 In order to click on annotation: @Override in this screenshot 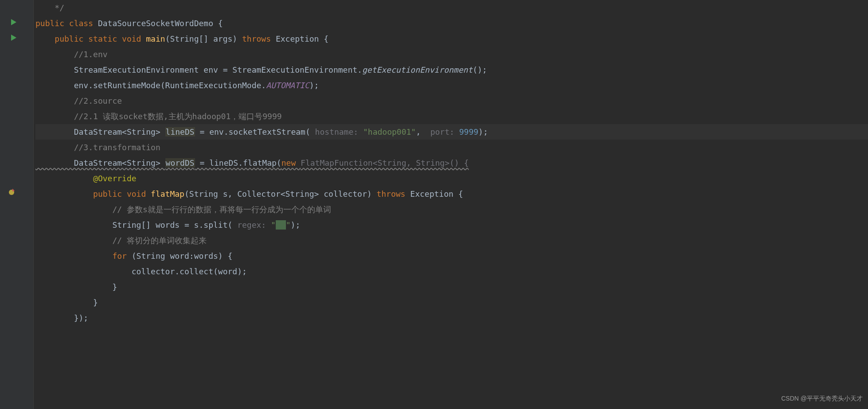, I will do `click(115, 178)`.